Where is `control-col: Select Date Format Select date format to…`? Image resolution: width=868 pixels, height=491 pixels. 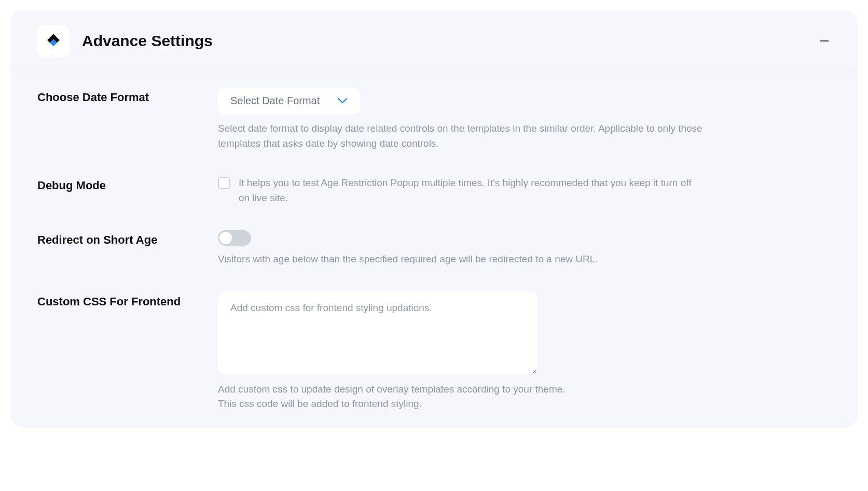 control-col: Select Date Format Select date format to… is located at coordinates (524, 119).